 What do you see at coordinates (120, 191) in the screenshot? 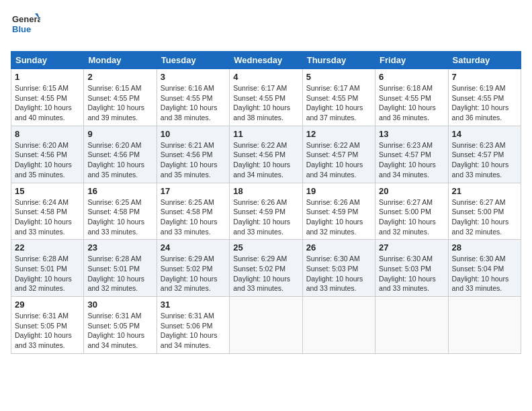
I see `day-number: 16` at bounding box center [120, 191].